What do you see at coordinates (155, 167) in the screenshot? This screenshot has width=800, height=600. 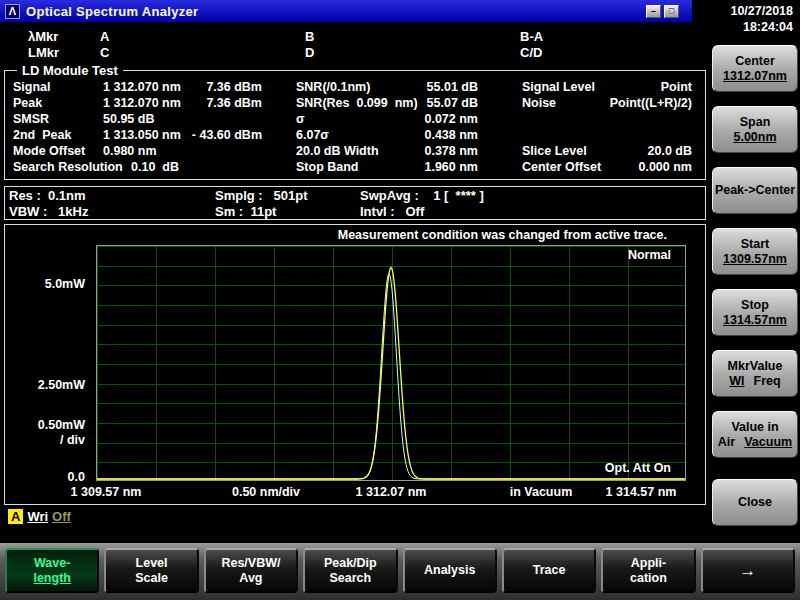 I see `analysis-value: 0.10 dB` at bounding box center [155, 167].